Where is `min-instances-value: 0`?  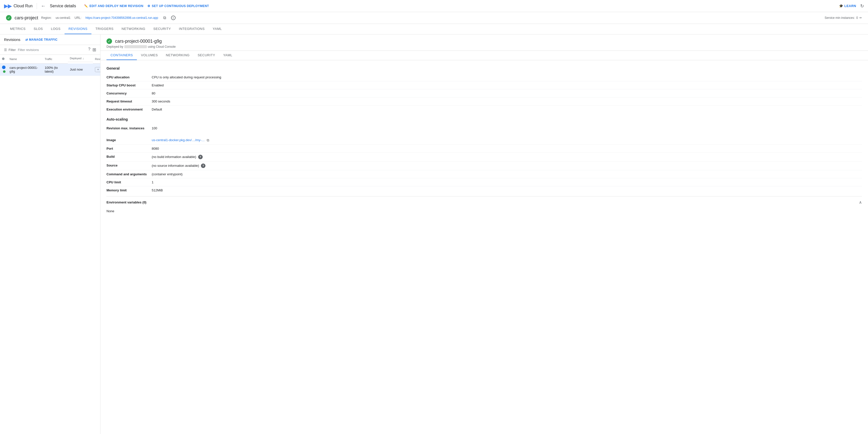
min-instances-value: 0 is located at coordinates (857, 18).